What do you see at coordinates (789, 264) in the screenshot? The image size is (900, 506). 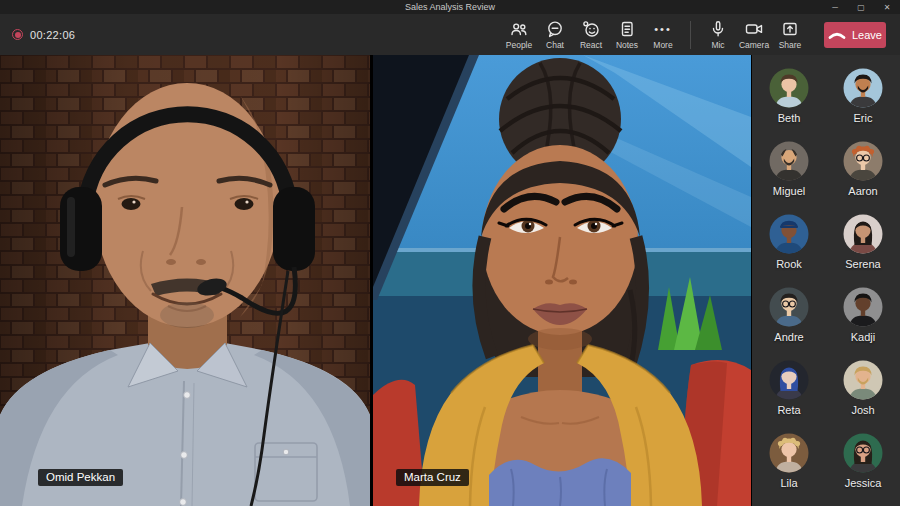 I see `participant-name: Rook` at bounding box center [789, 264].